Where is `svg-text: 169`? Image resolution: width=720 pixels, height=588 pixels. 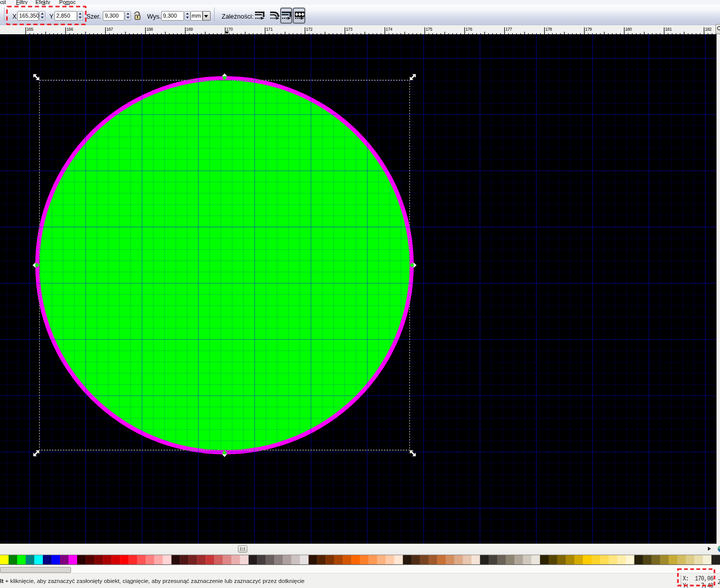 svg-text: 169 is located at coordinates (190, 29).